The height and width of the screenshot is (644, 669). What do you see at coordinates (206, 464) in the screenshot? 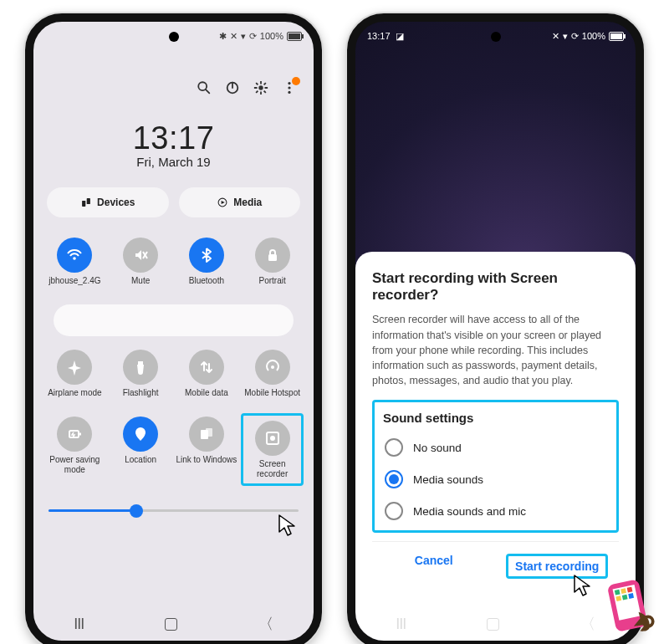
I see `qs-linkwindows-label: Link to Windows` at bounding box center [206, 464].